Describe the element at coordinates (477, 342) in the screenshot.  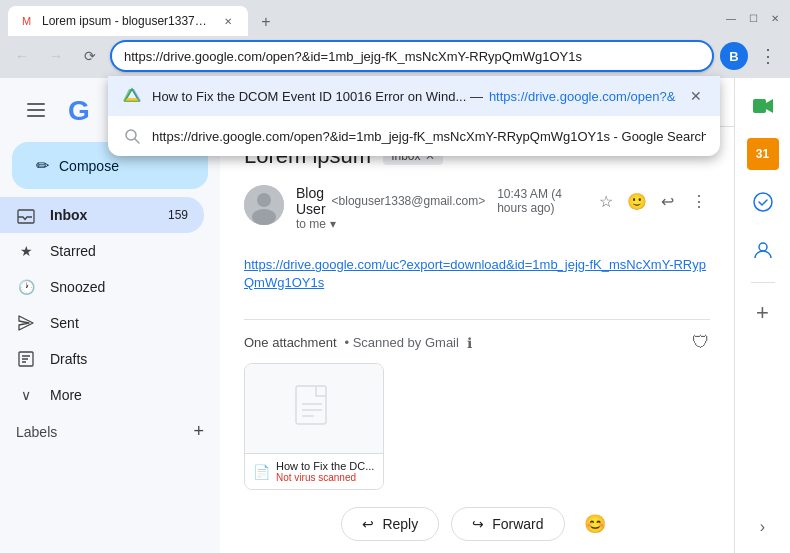
I see `attachment-header: One attachment • Scanned by Gmail ℹ 🛡` at that location.